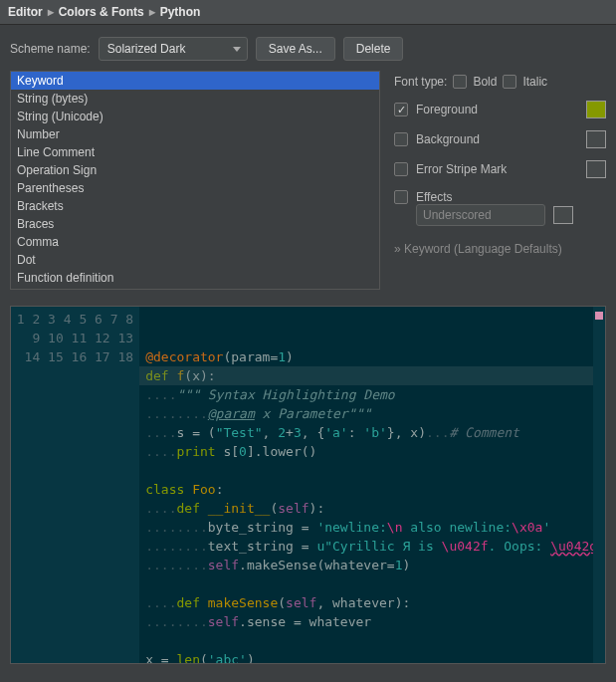  Describe the element at coordinates (374, 49) in the screenshot. I see `delete-button: Delete` at that location.